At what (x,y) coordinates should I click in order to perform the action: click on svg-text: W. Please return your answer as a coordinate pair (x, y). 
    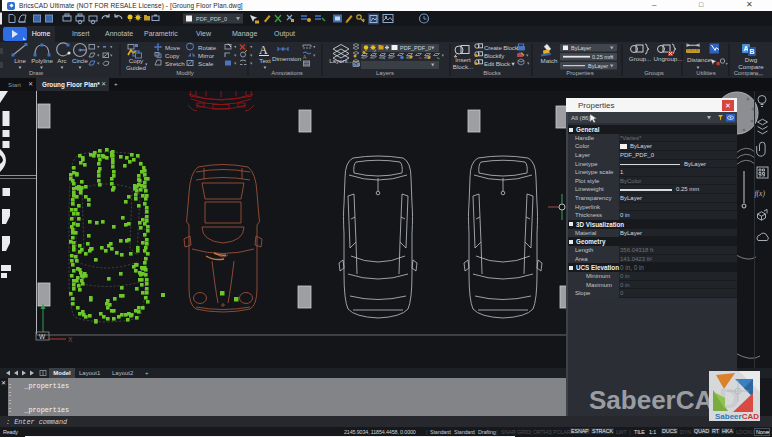
    Looking at the image, I should click on (42, 336).